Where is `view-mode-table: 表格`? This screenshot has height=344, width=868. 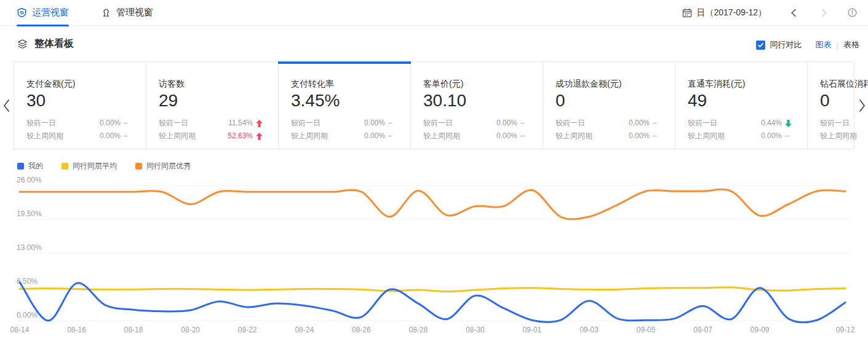
view-mode-table: 表格 is located at coordinates (851, 45).